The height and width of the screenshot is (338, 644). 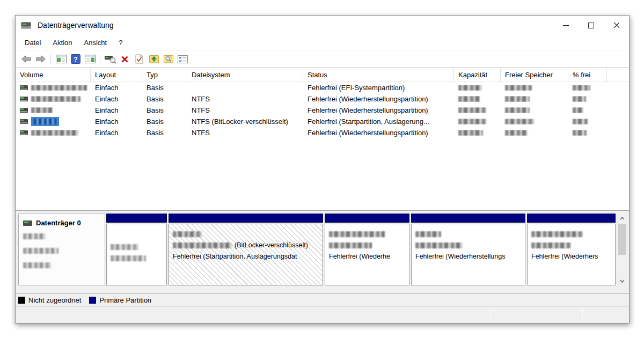 I want to click on minimize-button, so click(x=566, y=25).